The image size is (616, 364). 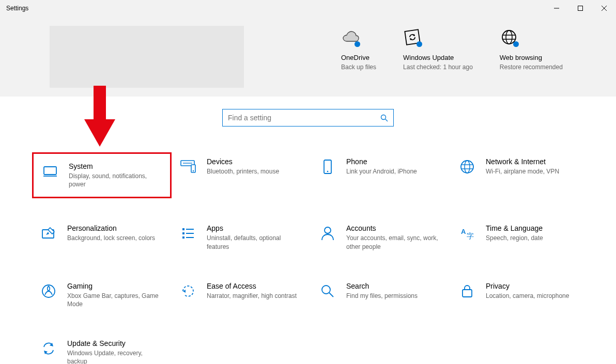 I want to click on category-system: System Display, sound, notifications, po…, so click(x=102, y=176).